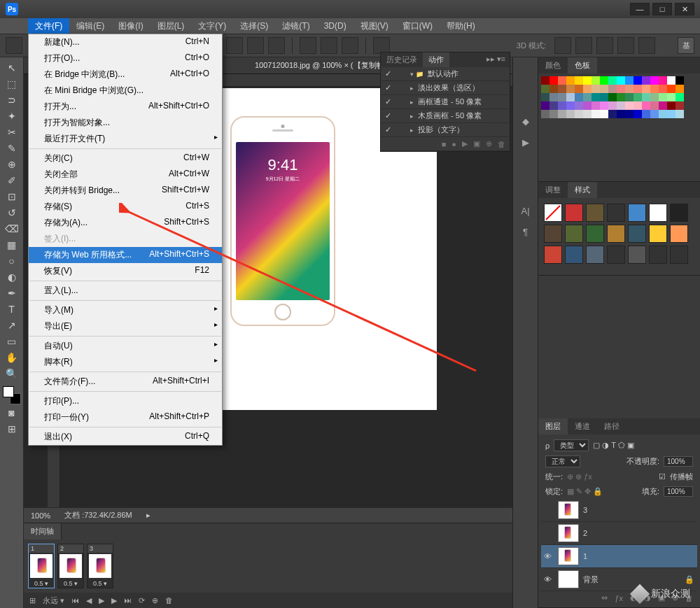  Describe the element at coordinates (125, 437) in the screenshot. I see `menu-item: 退出(X)Ctrl+Q` at that location.